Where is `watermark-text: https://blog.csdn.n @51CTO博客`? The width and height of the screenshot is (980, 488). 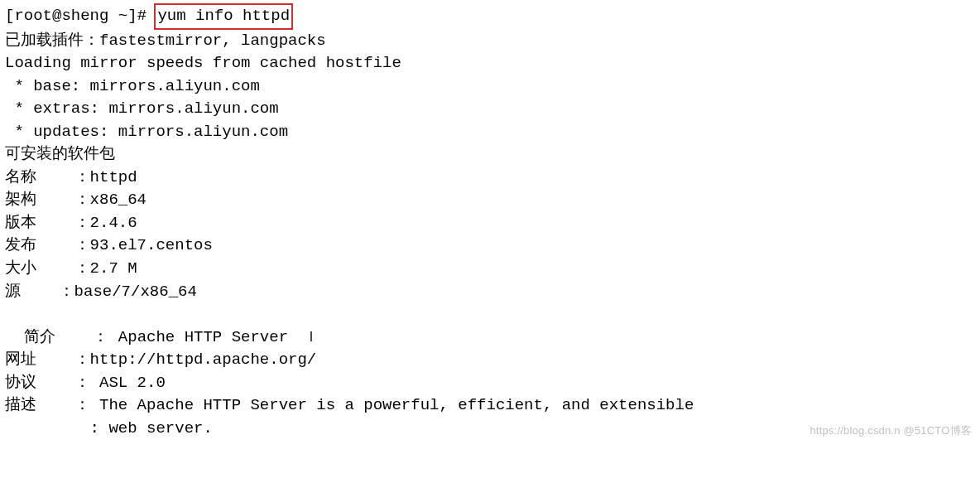
watermark-text: https://blog.csdn.n @51CTO博客 is located at coordinates (891, 431).